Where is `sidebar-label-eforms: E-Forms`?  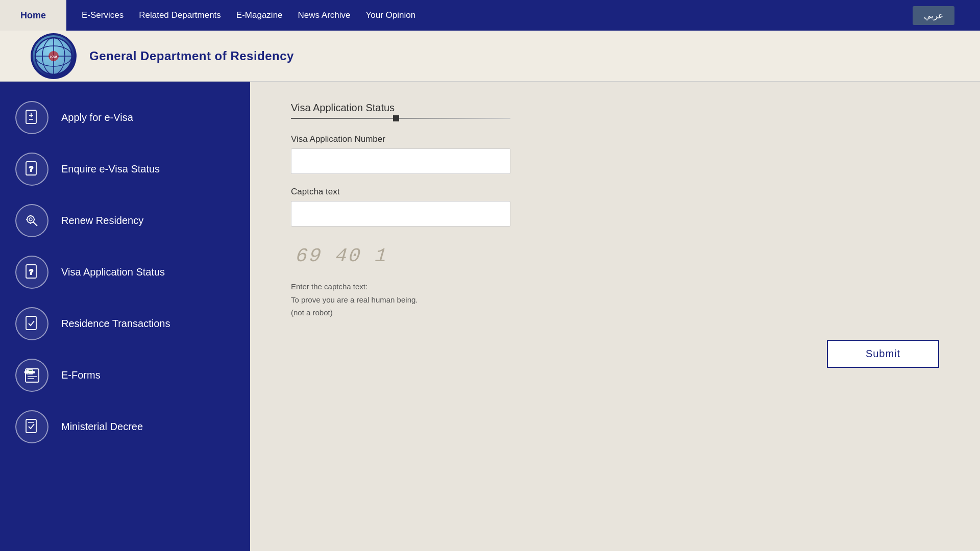 sidebar-label-eforms: E-Forms is located at coordinates (81, 375).